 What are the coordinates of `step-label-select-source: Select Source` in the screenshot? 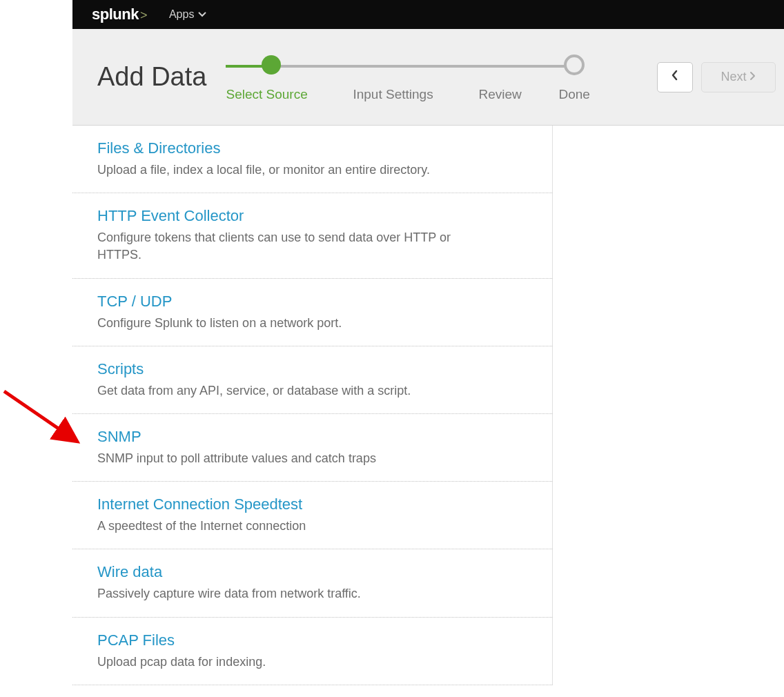 It's located at (266, 95).